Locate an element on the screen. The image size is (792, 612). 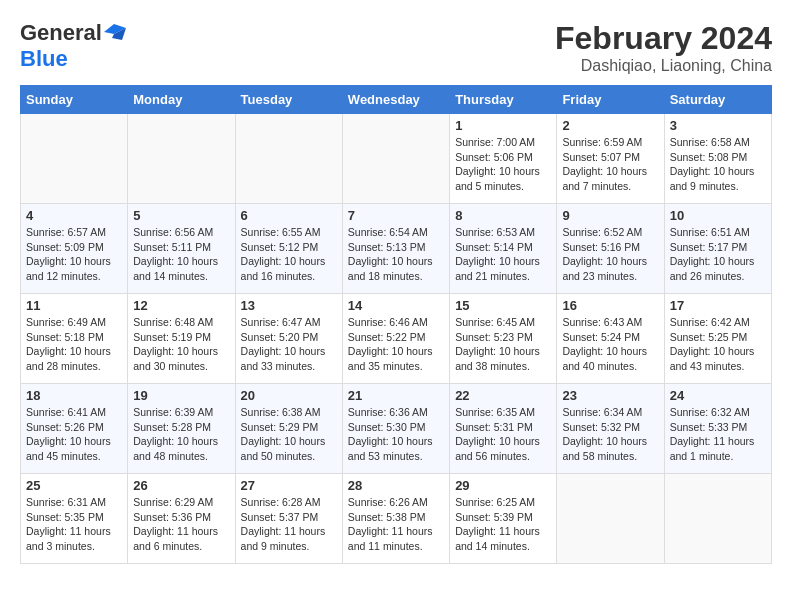
day-info: Sunrise: 6:35 AM Sunset: 5:31 PM Dayligh… is located at coordinates (503, 434).